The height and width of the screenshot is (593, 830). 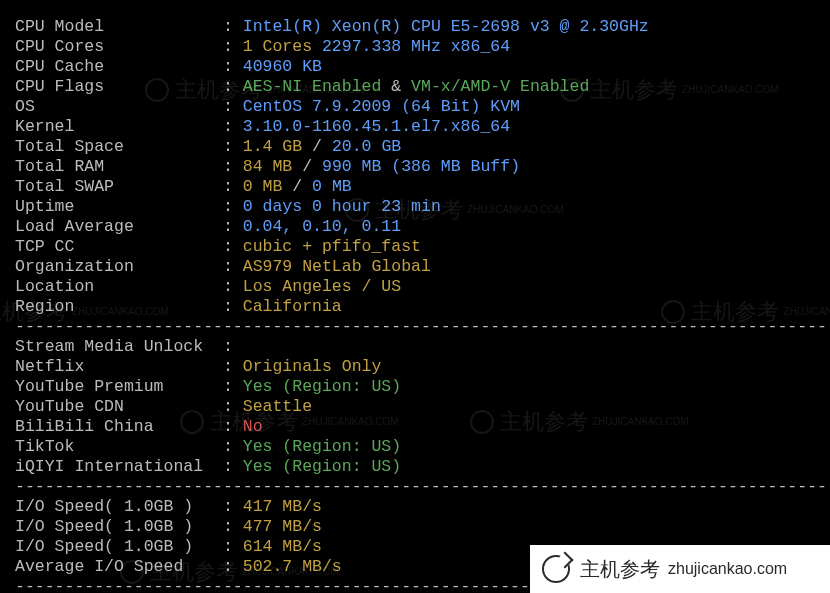 What do you see at coordinates (415, 467) in the screenshot?
I see `row-iqiyi: iQIYI International : Yes (Region: US)` at bounding box center [415, 467].